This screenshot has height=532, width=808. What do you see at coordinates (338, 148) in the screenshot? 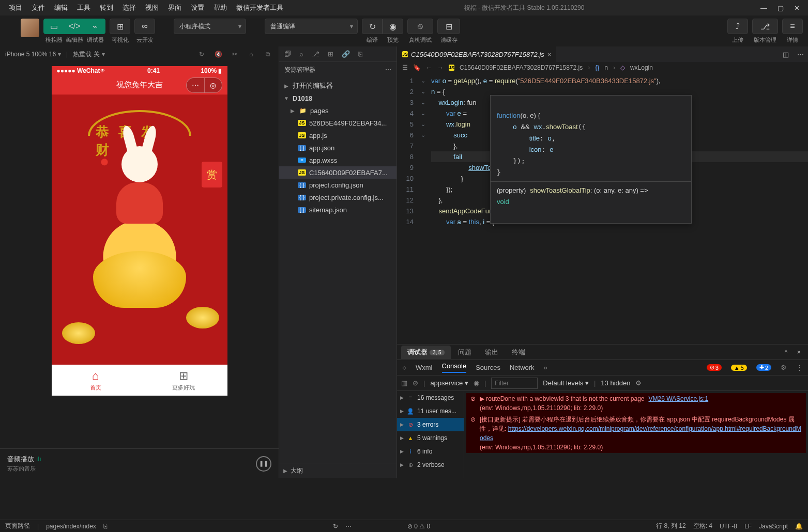
I see `file-app.json: { }app.json` at bounding box center [338, 148].